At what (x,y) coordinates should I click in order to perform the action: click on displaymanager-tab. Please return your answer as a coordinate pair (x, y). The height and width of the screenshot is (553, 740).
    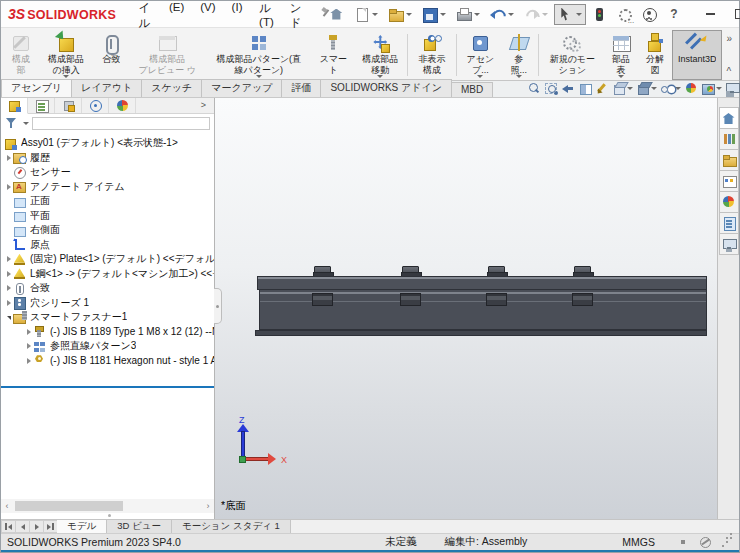
    Looking at the image, I should click on (122, 106).